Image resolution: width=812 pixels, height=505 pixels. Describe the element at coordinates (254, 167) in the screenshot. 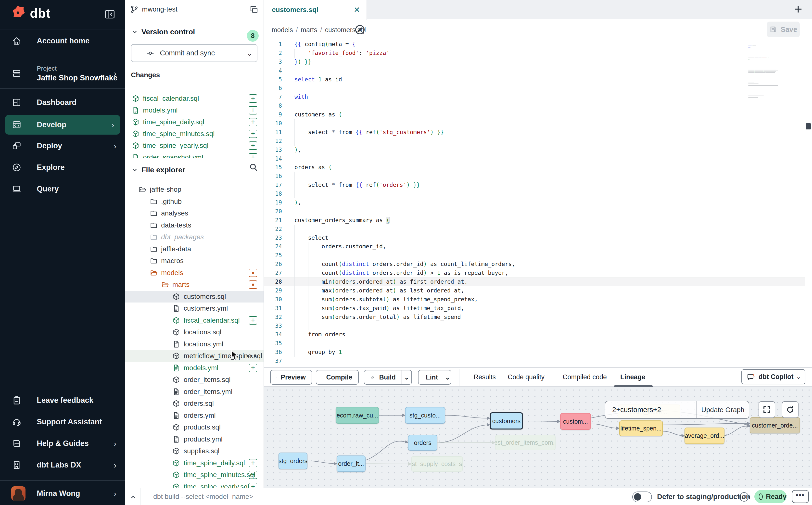

I see `search-icon` at that location.